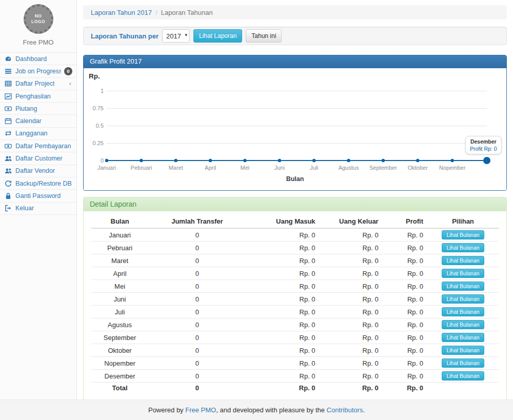  What do you see at coordinates (44, 184) in the screenshot?
I see `sidebar-item-label: Backup/Restore DB` at bounding box center [44, 184].